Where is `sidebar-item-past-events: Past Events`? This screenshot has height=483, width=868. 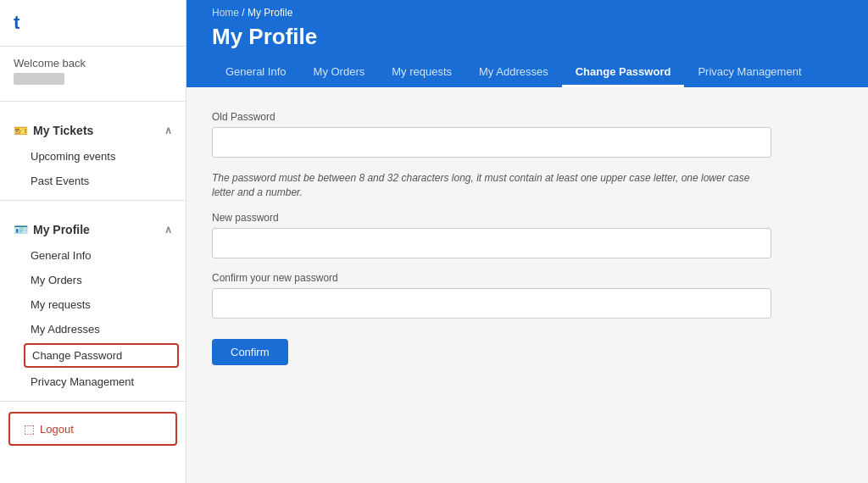
sidebar-item-past-events: Past Events is located at coordinates (93, 181).